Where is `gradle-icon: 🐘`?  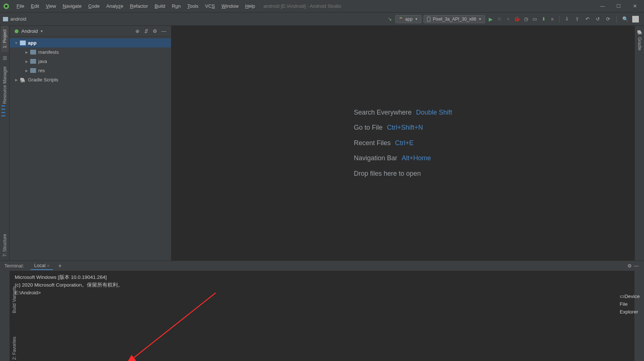 gradle-icon: 🐘 is located at coordinates (23, 80).